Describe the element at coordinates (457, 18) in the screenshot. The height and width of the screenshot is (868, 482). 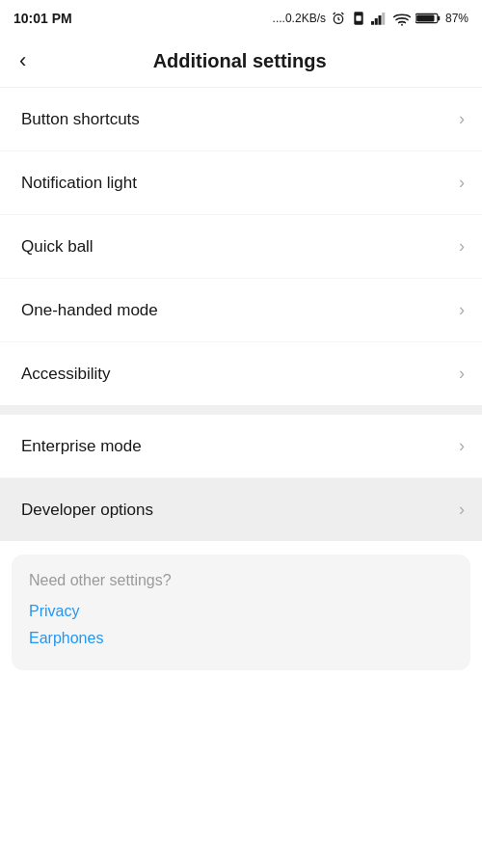
I see `battery-percent: 87%` at that location.